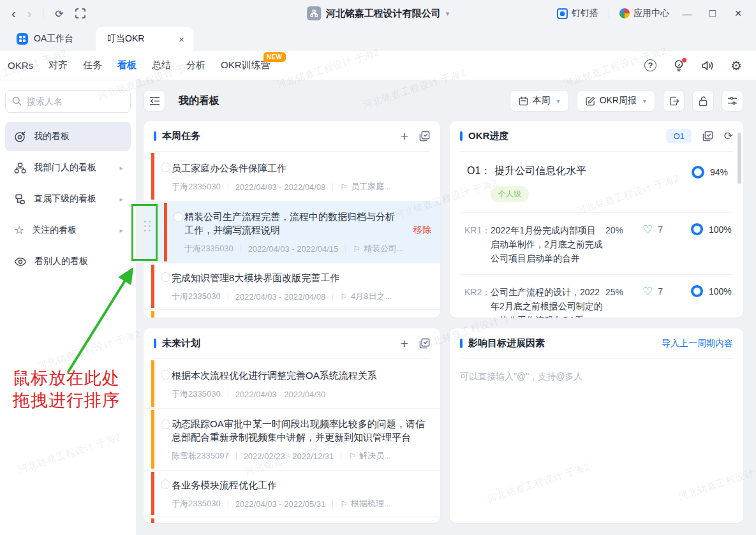 The height and width of the screenshot is (535, 756). I want to click on forward-icon: ›, so click(29, 13).